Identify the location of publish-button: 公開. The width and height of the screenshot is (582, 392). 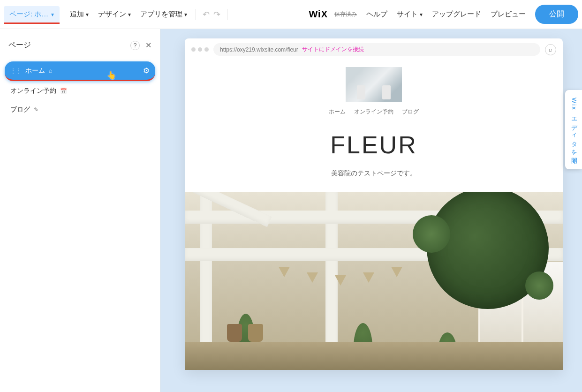
(557, 14).